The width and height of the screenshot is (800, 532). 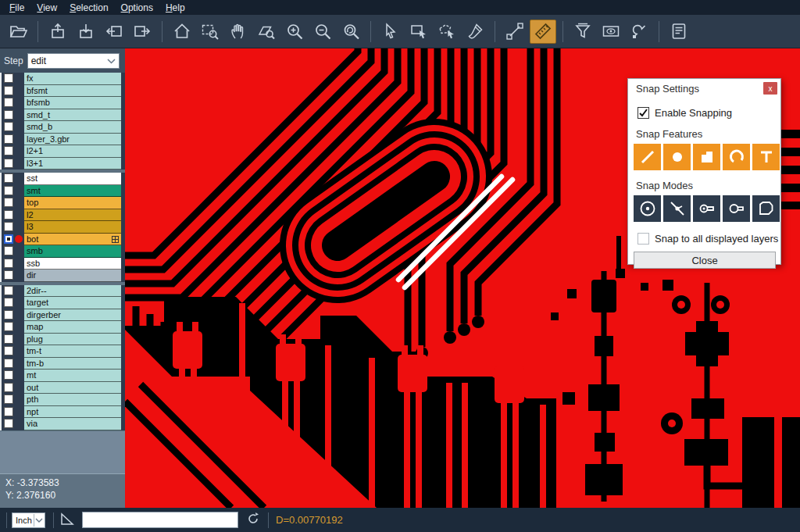 What do you see at coordinates (706, 157) in the screenshot?
I see `snap-feature-pad-corner-button` at bounding box center [706, 157].